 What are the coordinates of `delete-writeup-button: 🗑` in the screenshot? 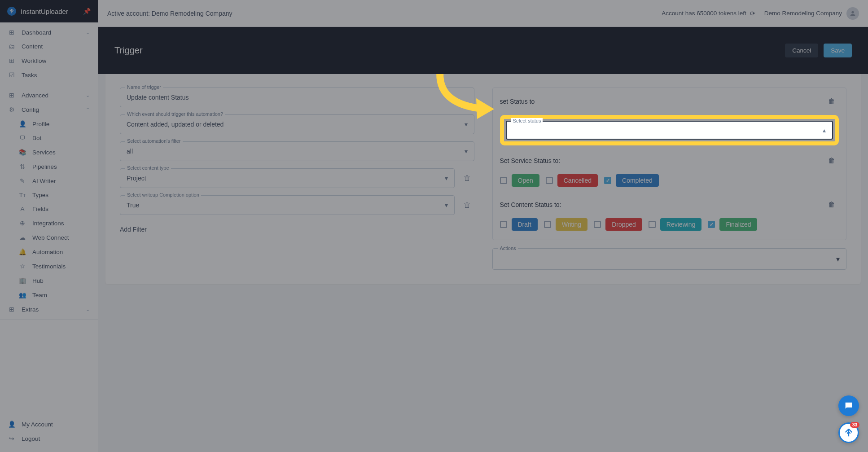 It's located at (467, 205).